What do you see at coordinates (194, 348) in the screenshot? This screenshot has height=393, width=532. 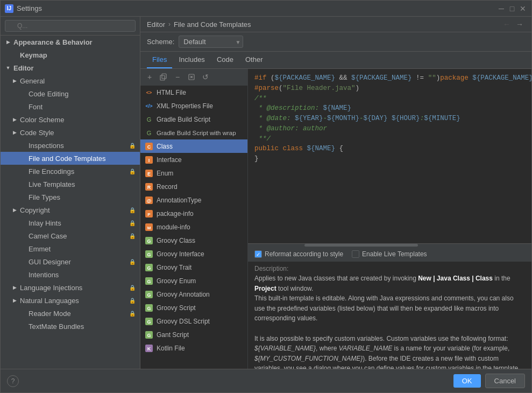 I see `template-item-kotlin-file: K Kotlin File` at bounding box center [194, 348].